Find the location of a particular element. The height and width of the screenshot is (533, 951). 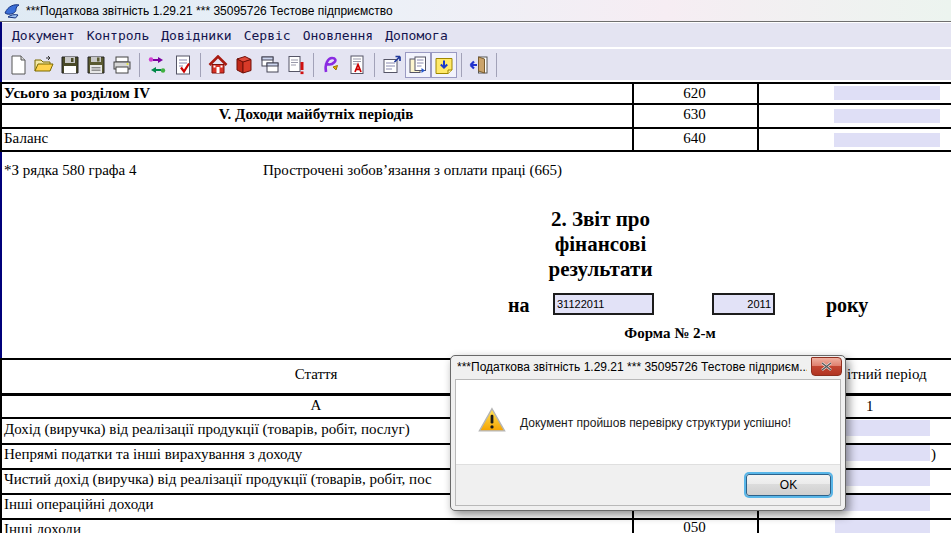

warning-icon is located at coordinates (492, 422).